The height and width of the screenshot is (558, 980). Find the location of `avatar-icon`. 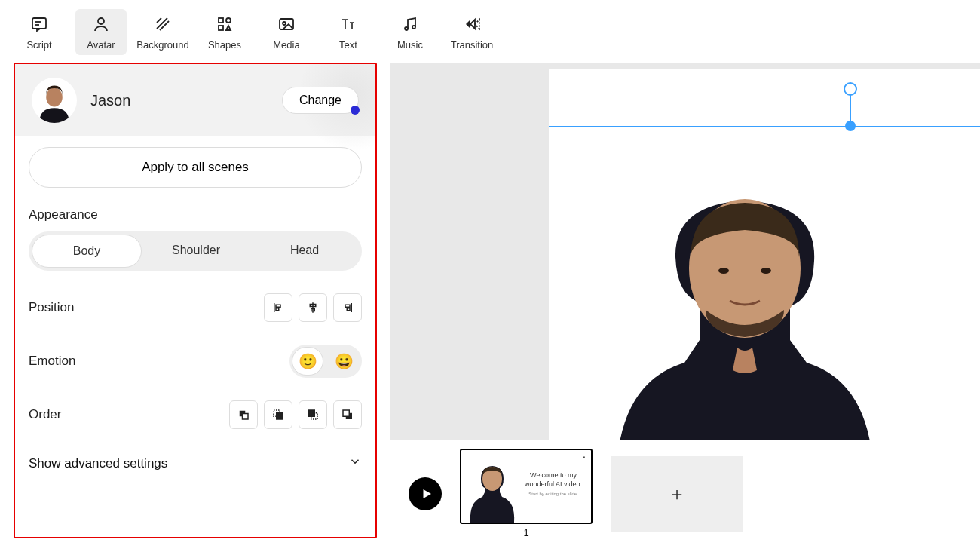

avatar-icon is located at coordinates (101, 24).